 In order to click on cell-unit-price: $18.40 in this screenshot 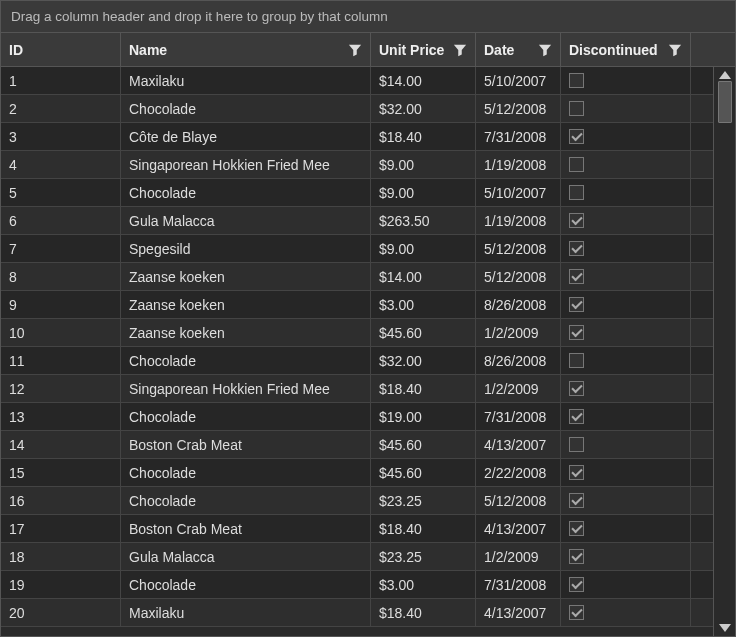, I will do `click(424, 528)`.